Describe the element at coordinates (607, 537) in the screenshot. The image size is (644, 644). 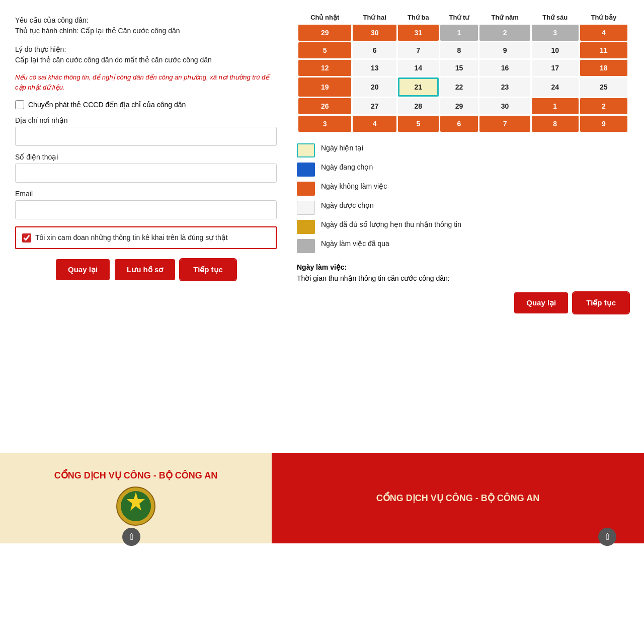
I see `scroll-up-right: ⇧` at that location.